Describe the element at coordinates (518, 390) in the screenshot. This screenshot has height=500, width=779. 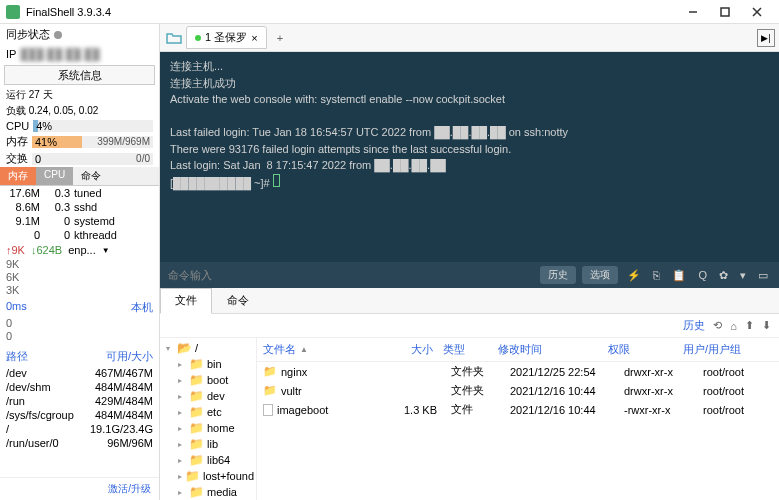
I see `file-row: 📁vultr 文件夹2021/12/16 10:44drwxr-xr-xroot…` at that location.